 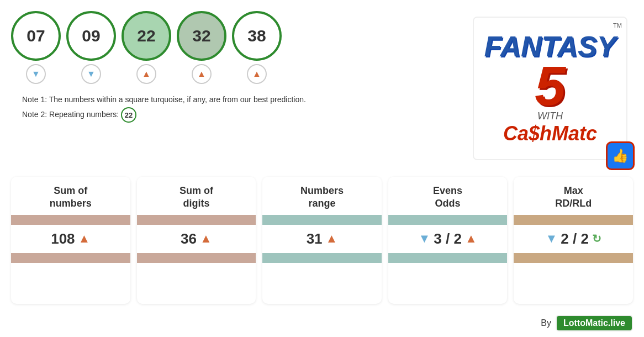 I want to click on ball-22: 22, so click(x=146, y=36).